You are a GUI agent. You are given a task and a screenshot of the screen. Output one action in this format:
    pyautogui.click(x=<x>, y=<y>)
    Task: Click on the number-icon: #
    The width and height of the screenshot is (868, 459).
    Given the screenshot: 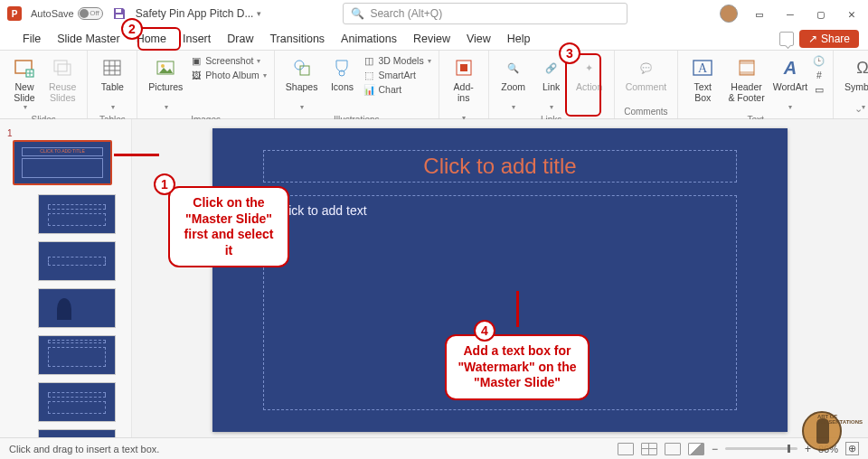 What is the action you would take?
    pyautogui.click(x=819, y=75)
    